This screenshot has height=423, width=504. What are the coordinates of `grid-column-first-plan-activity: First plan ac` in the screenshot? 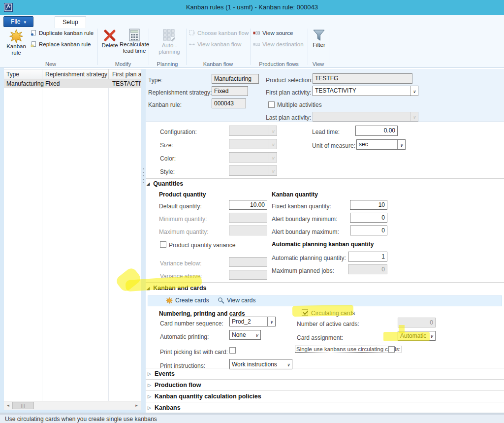 It's located at (127, 74).